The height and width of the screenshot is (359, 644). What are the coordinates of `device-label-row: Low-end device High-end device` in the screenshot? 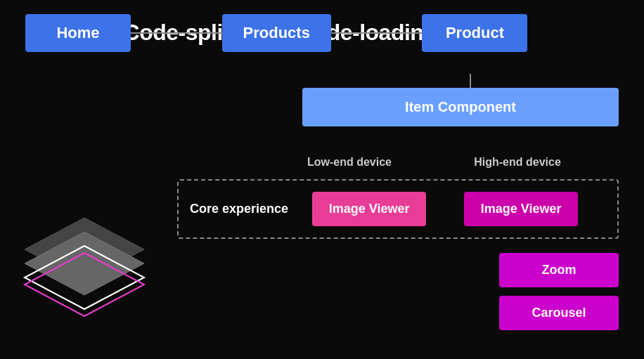 It's located at (398, 162).